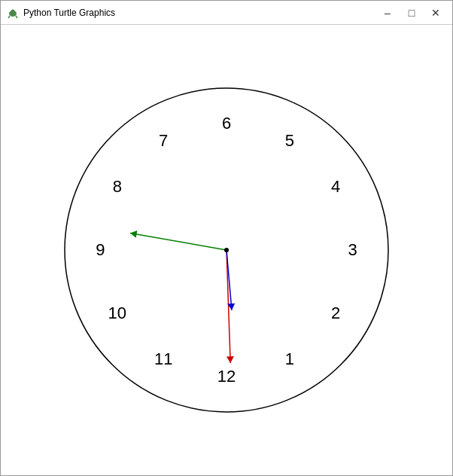 The image size is (453, 476). Describe the element at coordinates (226, 13) in the screenshot. I see `title-bar: Python Turtle Graphics – □ ✕` at that location.